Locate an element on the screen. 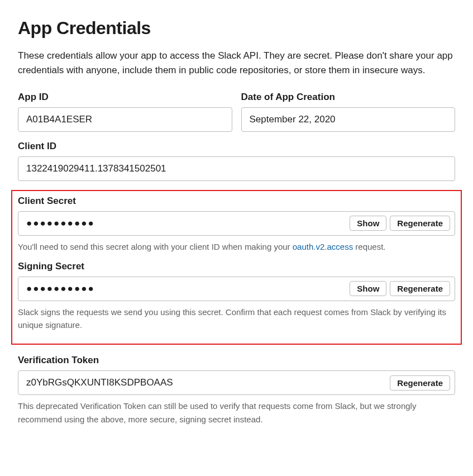  app-id-label: App ID is located at coordinates (125, 97).